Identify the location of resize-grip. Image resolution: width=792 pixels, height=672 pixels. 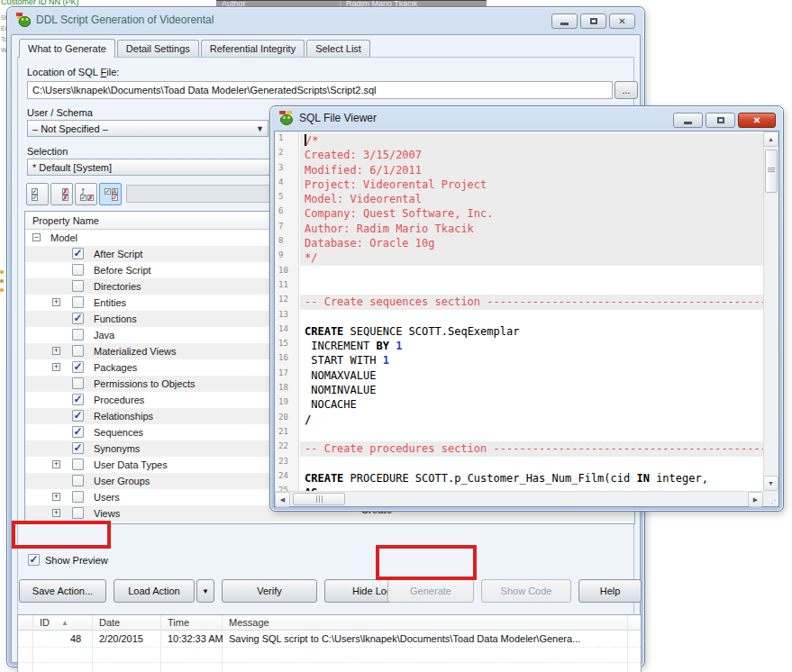
(771, 499).